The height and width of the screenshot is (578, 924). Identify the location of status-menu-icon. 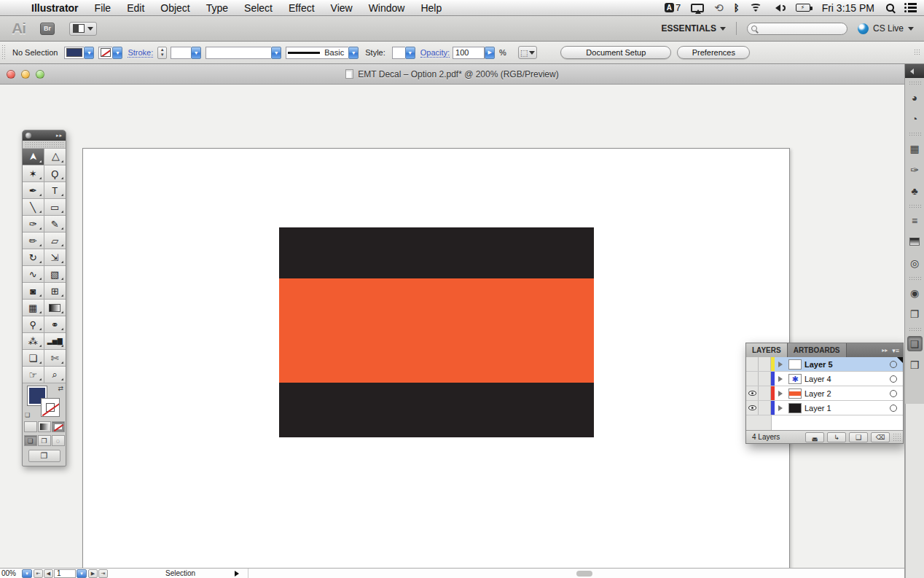
(238, 574).